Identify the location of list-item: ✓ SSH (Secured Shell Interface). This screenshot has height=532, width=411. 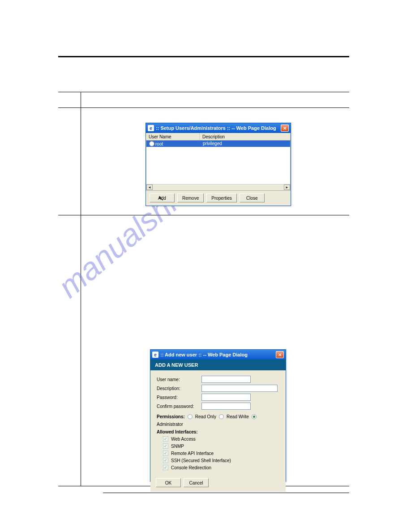
(221, 460).